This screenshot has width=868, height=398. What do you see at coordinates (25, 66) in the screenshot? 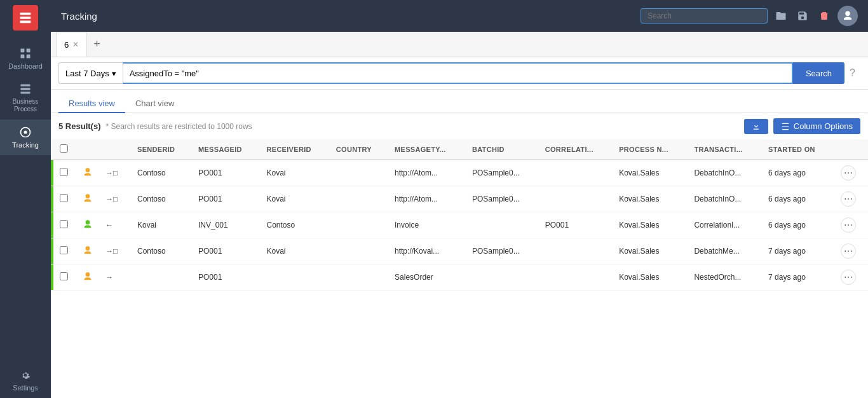
I see `sidebar-item-label: Dashboard` at bounding box center [25, 66].